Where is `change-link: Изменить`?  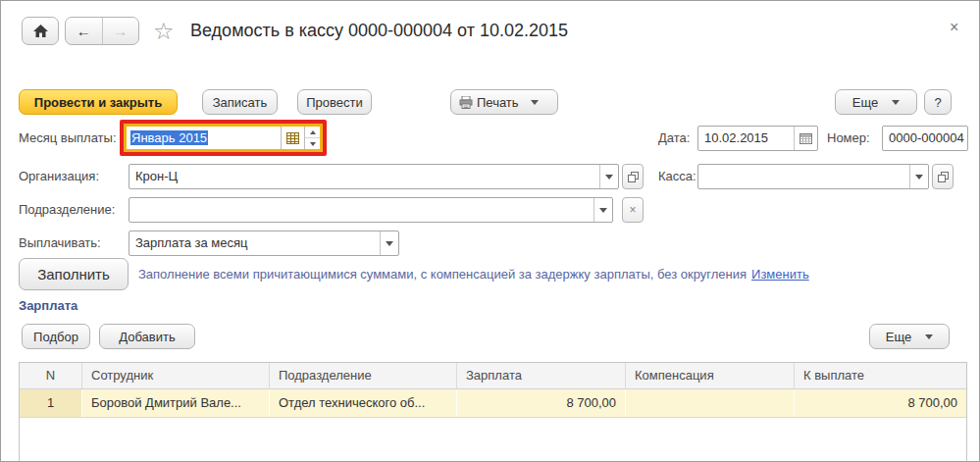
change-link: Изменить is located at coordinates (781, 275).